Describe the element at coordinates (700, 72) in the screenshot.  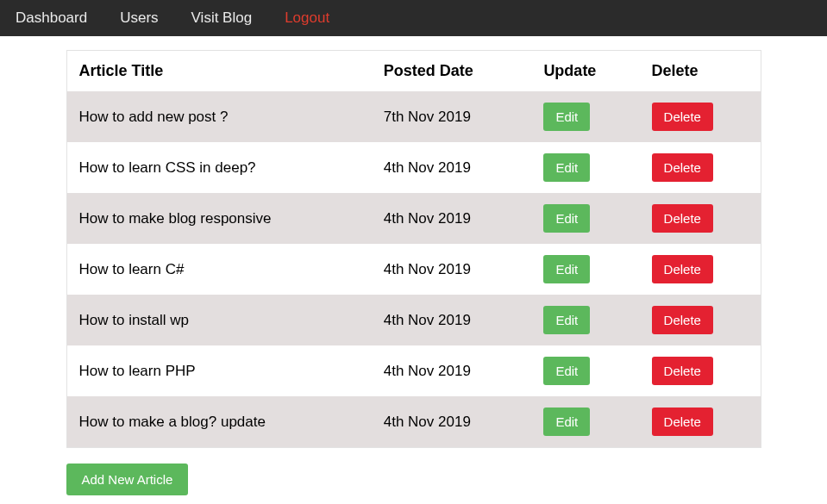
I see `header-delete: Delete` at that location.